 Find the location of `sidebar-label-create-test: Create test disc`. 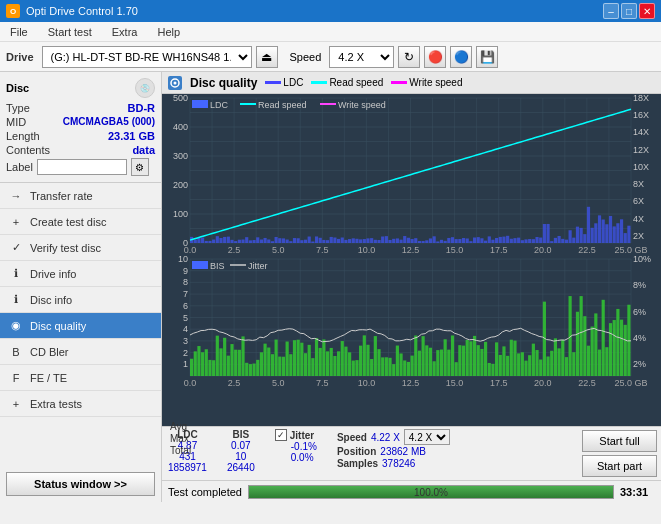

sidebar-label-create-test: Create test disc is located at coordinates (68, 222).